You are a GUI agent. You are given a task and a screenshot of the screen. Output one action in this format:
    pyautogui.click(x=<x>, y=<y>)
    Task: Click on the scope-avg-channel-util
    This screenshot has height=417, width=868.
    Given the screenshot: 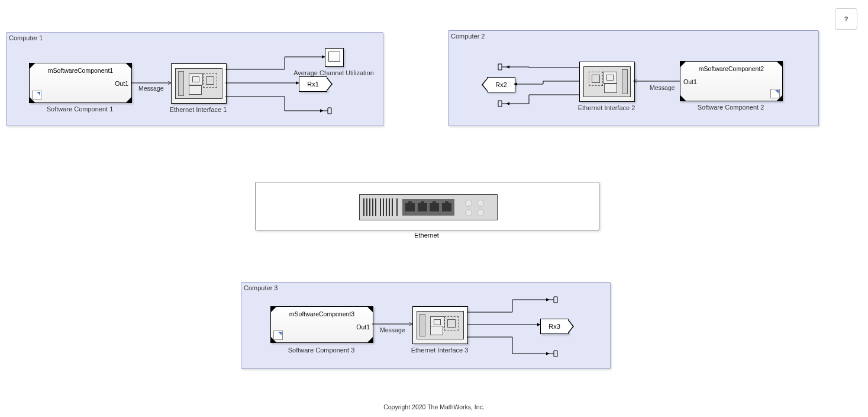 What is the action you would take?
    pyautogui.click(x=334, y=57)
    